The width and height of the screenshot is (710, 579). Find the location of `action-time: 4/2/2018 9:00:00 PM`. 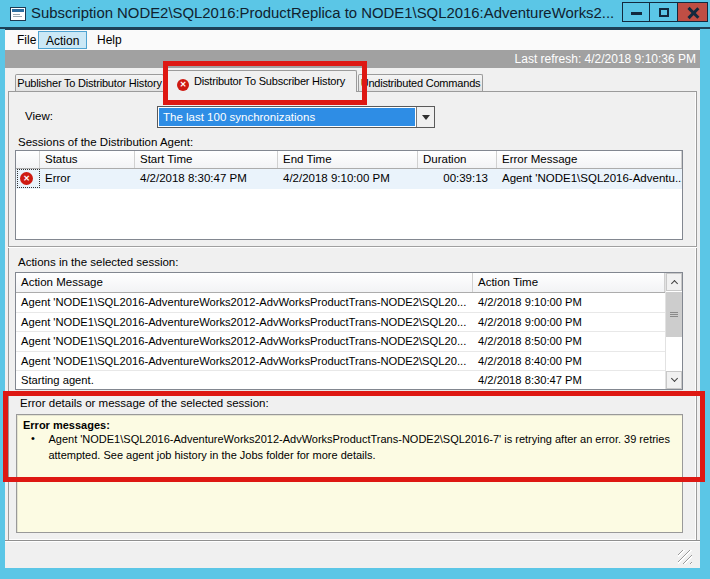

action-time: 4/2/2018 9:00:00 PM is located at coordinates (578, 322).